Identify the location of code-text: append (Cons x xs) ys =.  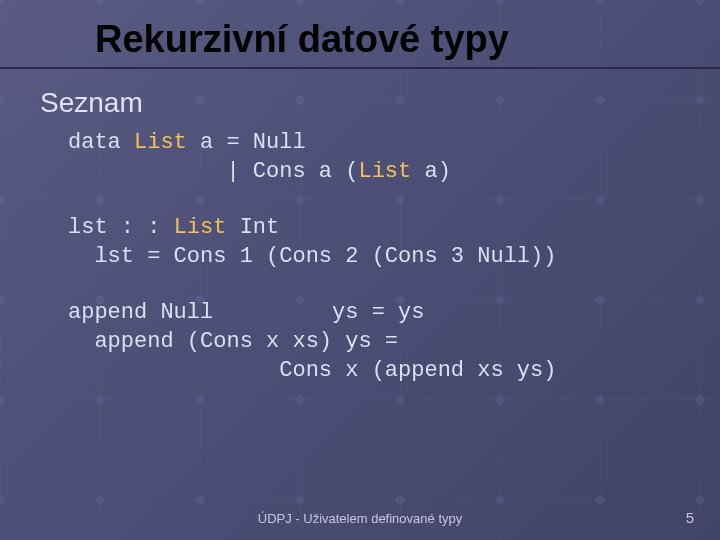
(233, 342).